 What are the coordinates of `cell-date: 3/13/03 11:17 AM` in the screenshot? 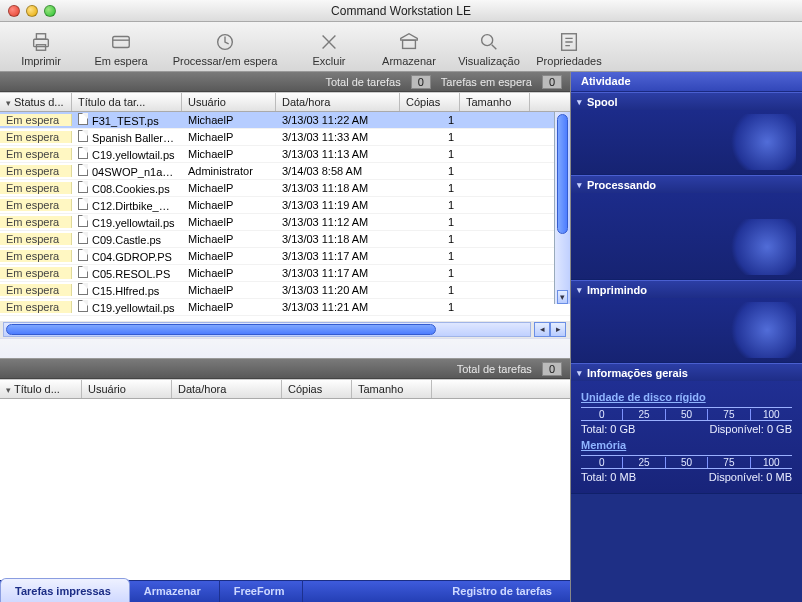 It's located at (338, 273).